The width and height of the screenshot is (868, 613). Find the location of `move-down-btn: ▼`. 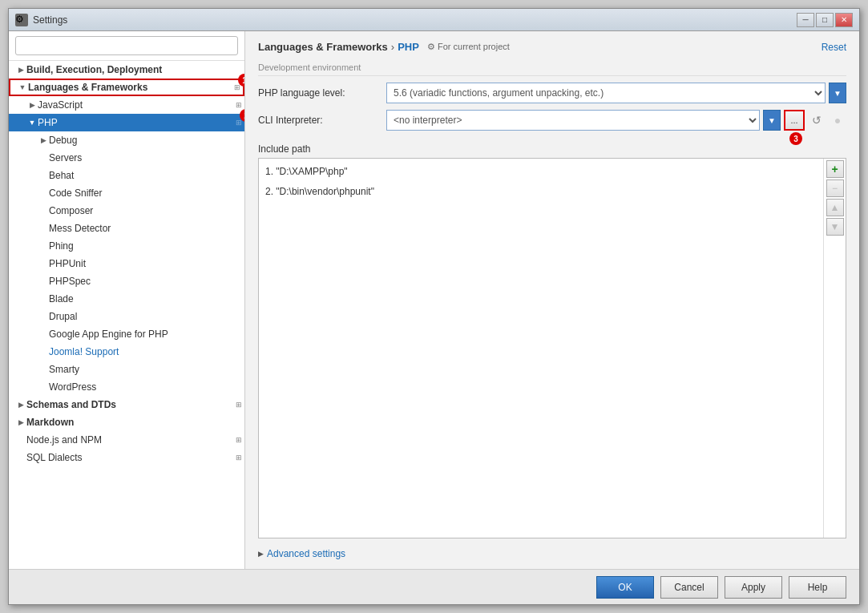

move-down-btn: ▼ is located at coordinates (835, 227).